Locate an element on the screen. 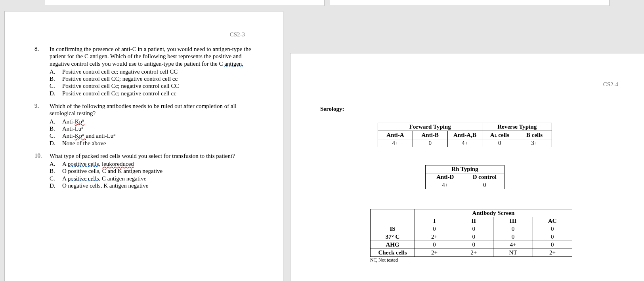 The image size is (644, 281). spell-mark: leukoreduced is located at coordinates (118, 164).